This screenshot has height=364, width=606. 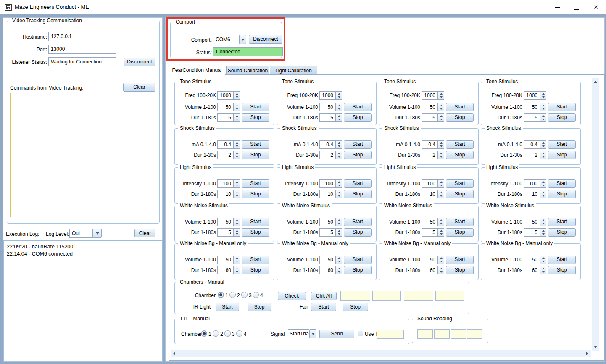 What do you see at coordinates (557, 7) in the screenshot?
I see `minimize-button` at bounding box center [557, 7].